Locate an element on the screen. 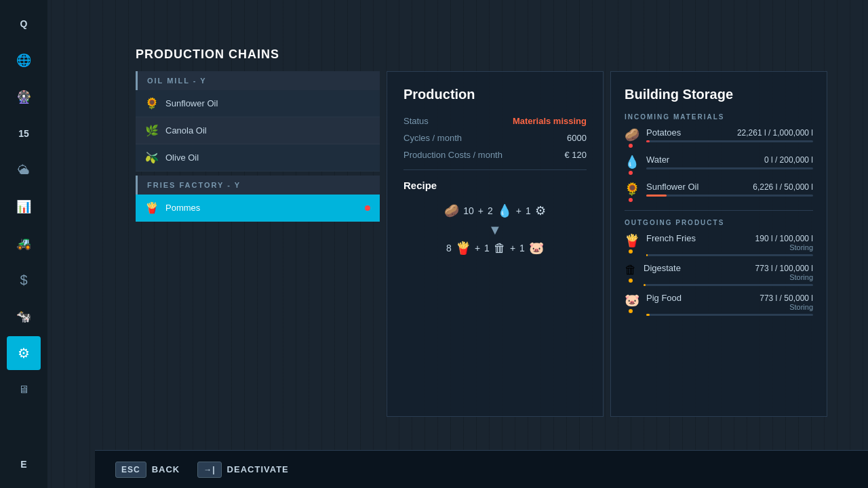  sunflower-oil-row: Sunflower Oil 6,226 l / 50,000 l is located at coordinates (730, 187).